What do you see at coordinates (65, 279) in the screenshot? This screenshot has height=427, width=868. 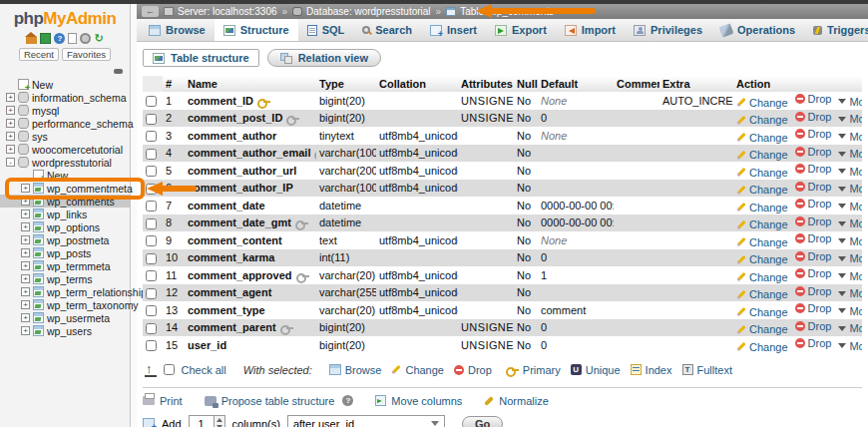 I see `sidebar-item-wp-terms: +wp_terms` at bounding box center [65, 279].